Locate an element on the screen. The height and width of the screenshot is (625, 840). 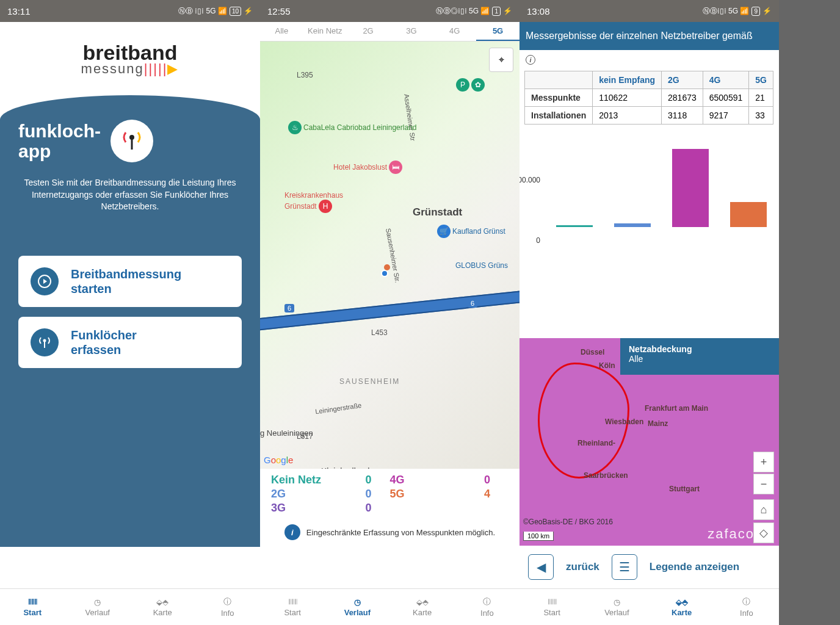
legend-button: ☰ is located at coordinates (625, 567).